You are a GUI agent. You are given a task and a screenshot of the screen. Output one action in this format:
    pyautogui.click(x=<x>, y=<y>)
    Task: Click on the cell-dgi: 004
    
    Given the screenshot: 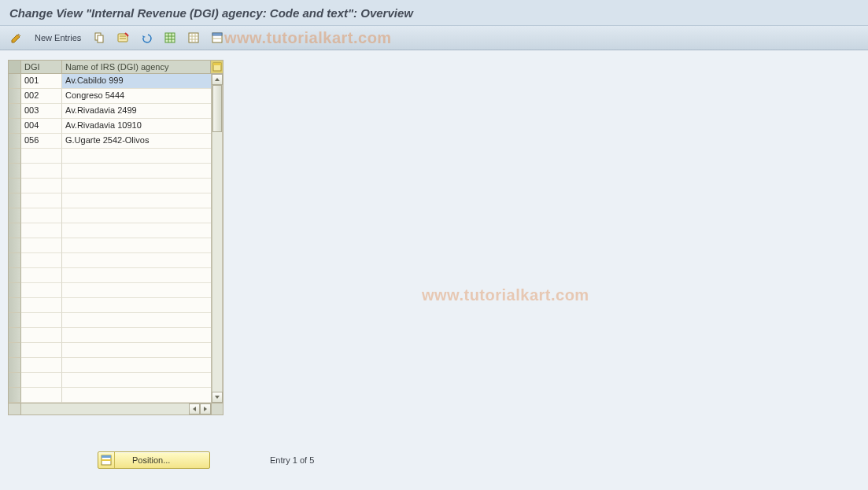 What is the action you would take?
    pyautogui.click(x=42, y=126)
    